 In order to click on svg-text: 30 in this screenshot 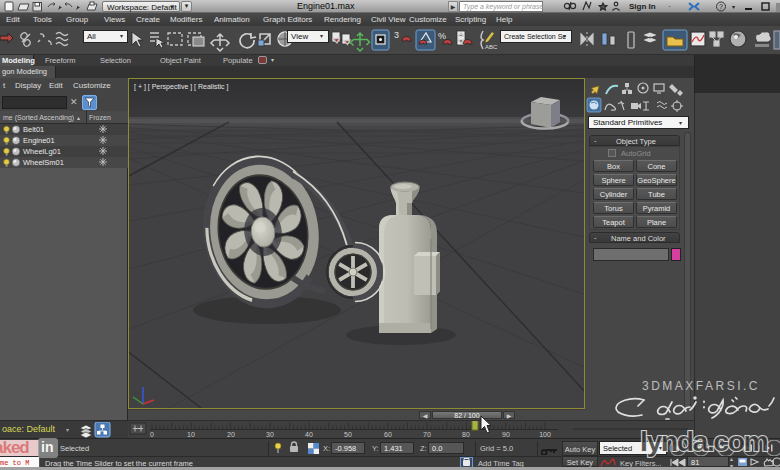, I will do `click(270, 434)`.